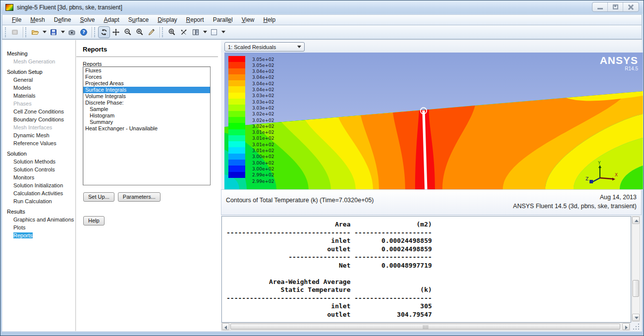 This screenshot has width=644, height=336. I want to click on minimize-icon, so click(600, 9).